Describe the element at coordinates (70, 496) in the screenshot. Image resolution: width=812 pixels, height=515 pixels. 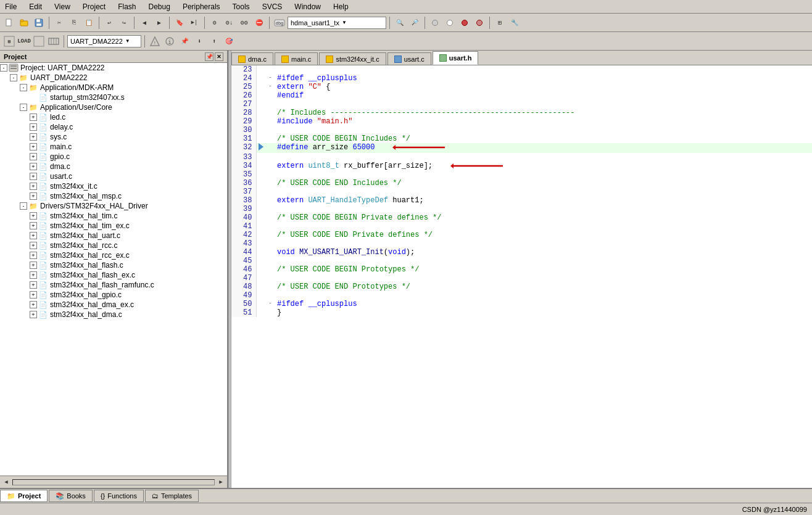
I see `bottom-tab-books: 📚 Books` at that location.